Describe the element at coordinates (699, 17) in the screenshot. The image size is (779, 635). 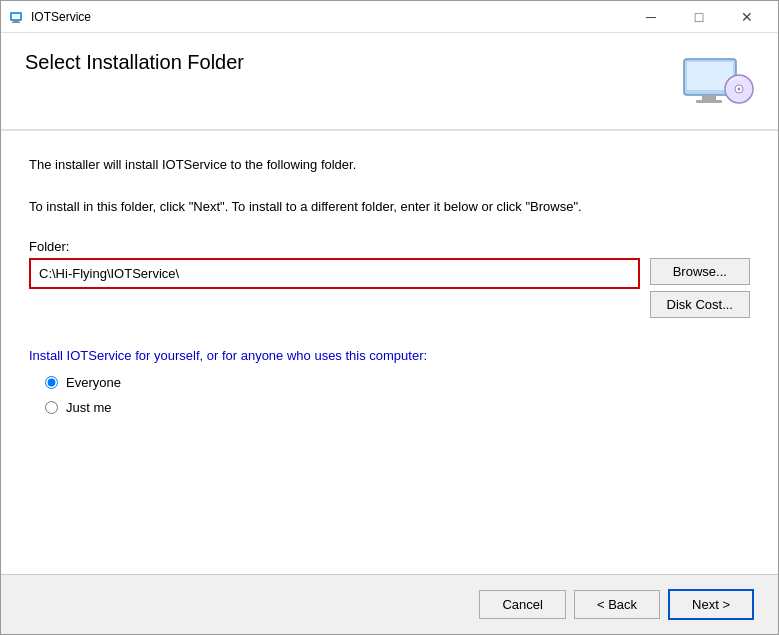
I see `window-controls: ─ □ ✕` at that location.